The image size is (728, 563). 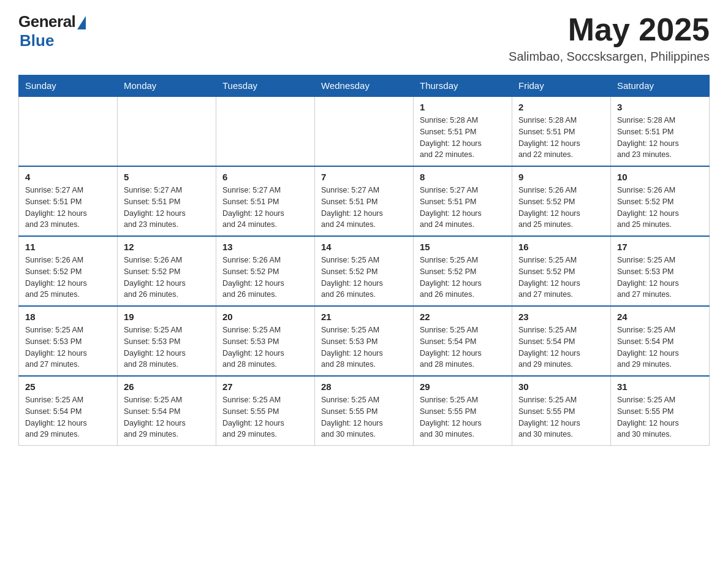 I want to click on calendar-cell: 30Sunrise: 5:25 AMSunset: 5:55 PMDayligh…, so click(x=561, y=411).